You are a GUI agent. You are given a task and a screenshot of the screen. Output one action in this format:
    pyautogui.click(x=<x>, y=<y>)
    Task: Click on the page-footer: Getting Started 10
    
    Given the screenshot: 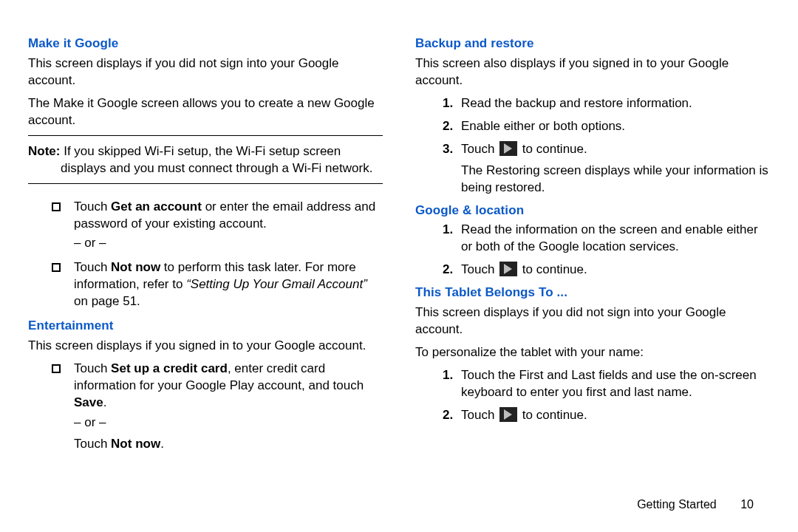 What is the action you would take?
    pyautogui.click(x=695, y=505)
    